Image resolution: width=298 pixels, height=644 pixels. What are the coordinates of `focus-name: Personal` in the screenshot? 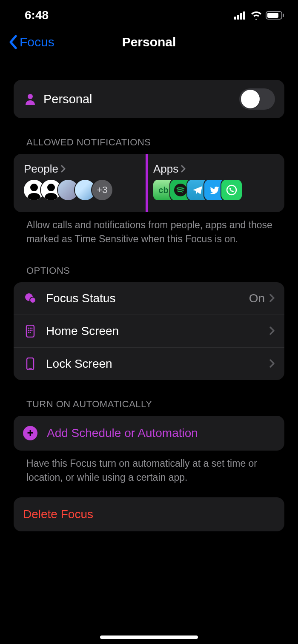 It's located at (141, 99).